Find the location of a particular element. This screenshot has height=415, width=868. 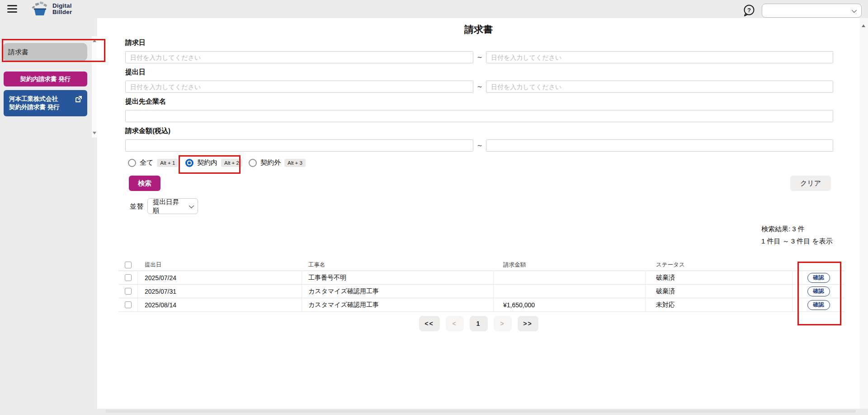

table-row: 2025/08/14 カスタマイズ確認用工事 ¥1,650,000 未対応 確認 is located at coordinates (481, 305).